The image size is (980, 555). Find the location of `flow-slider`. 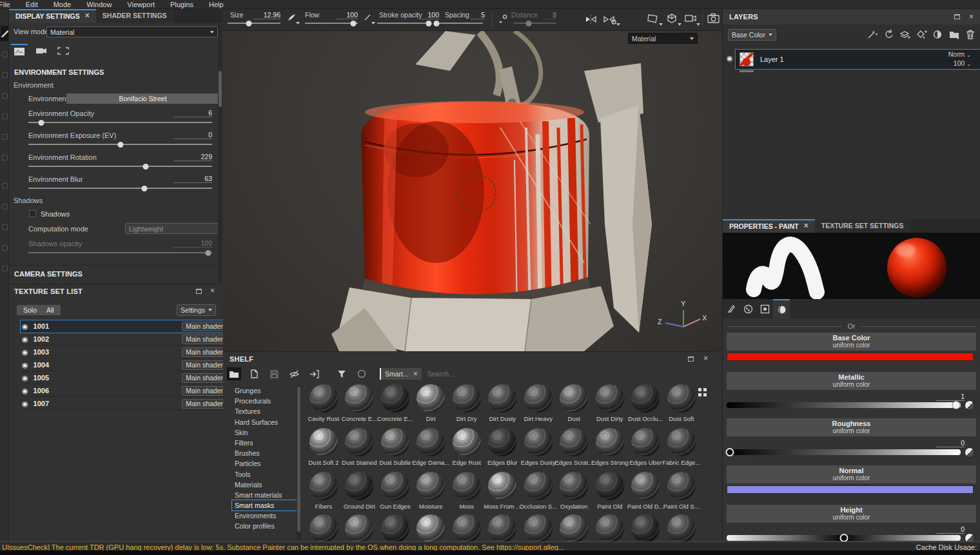

flow-slider is located at coordinates (331, 23).